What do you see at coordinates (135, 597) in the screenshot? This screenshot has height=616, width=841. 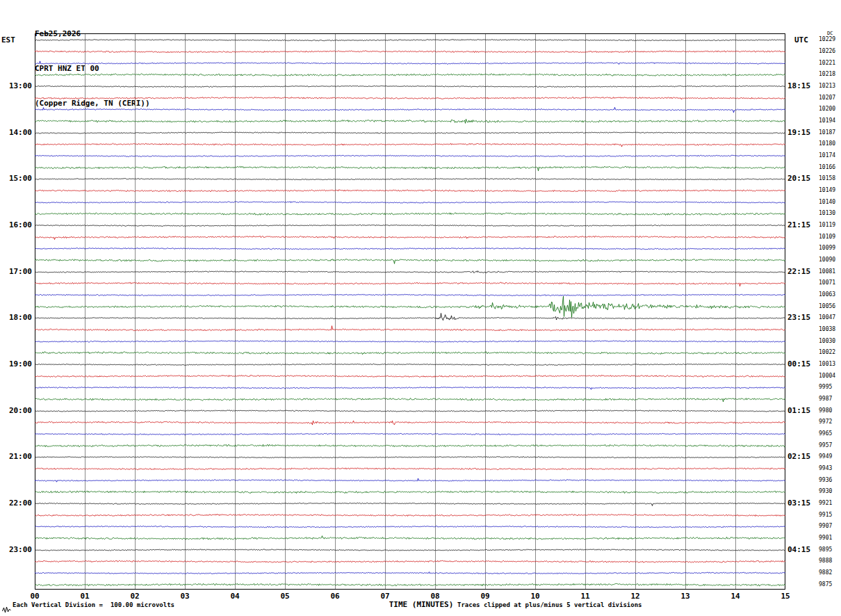 I see `x-tick-label: 02` at bounding box center [135, 597].